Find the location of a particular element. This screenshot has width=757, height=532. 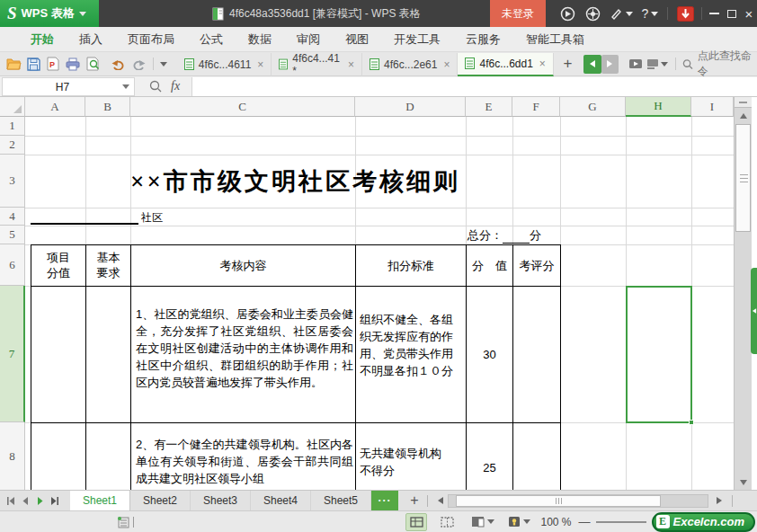

score-row1-cell: 30 is located at coordinates (489, 354).